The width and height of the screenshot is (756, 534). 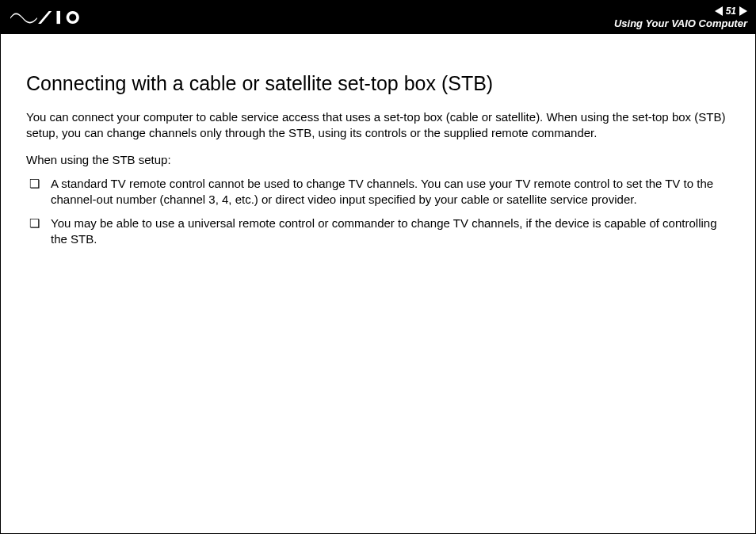 What do you see at coordinates (390, 192) in the screenshot?
I see `list-item-text: A standard TV remote control cannot be u…` at bounding box center [390, 192].